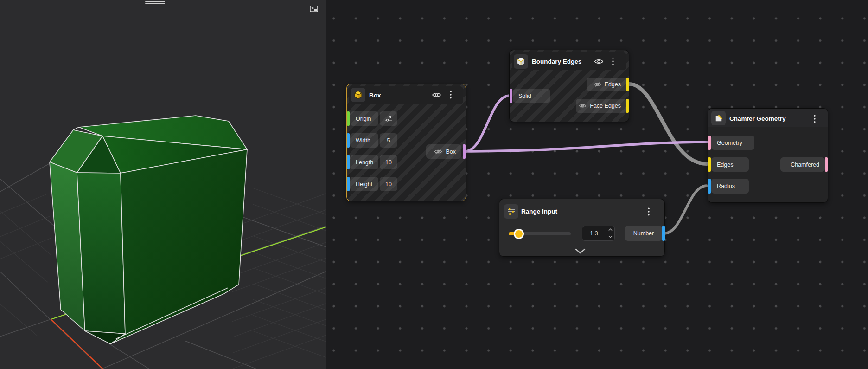 Image resolution: width=868 pixels, height=369 pixels. Describe the element at coordinates (606, 106) in the screenshot. I see `face-edges-output-label: Face Edges` at that location.